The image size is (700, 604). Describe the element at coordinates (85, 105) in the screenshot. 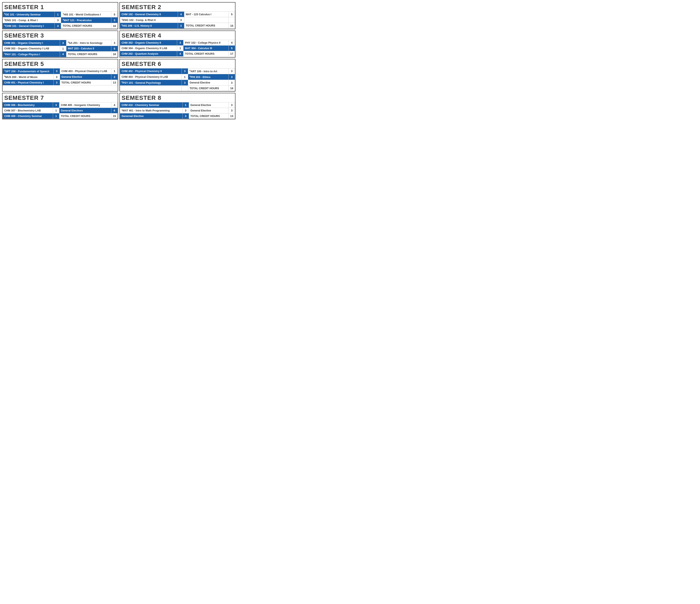

I see `course-name: CHM 405 - Inorganic Chemistry` at that location.